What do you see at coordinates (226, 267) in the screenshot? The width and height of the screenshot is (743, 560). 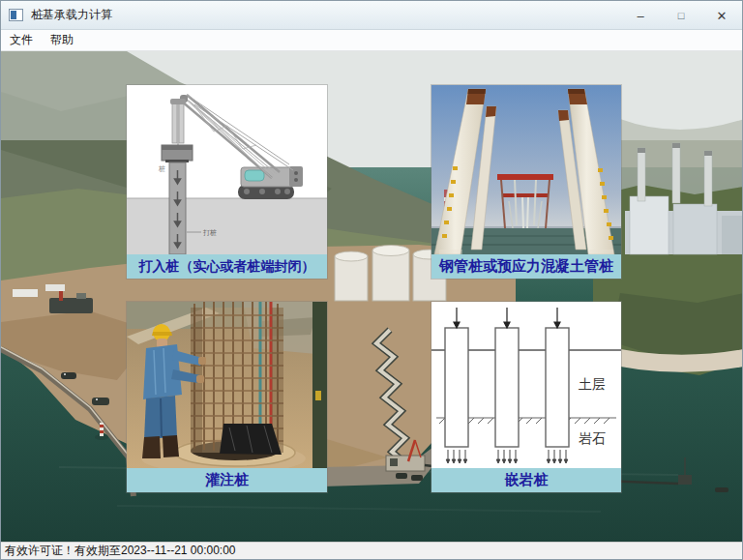 I see `caption-driven-pile: 打入桩（实心或者桩端封闭）` at bounding box center [226, 267].